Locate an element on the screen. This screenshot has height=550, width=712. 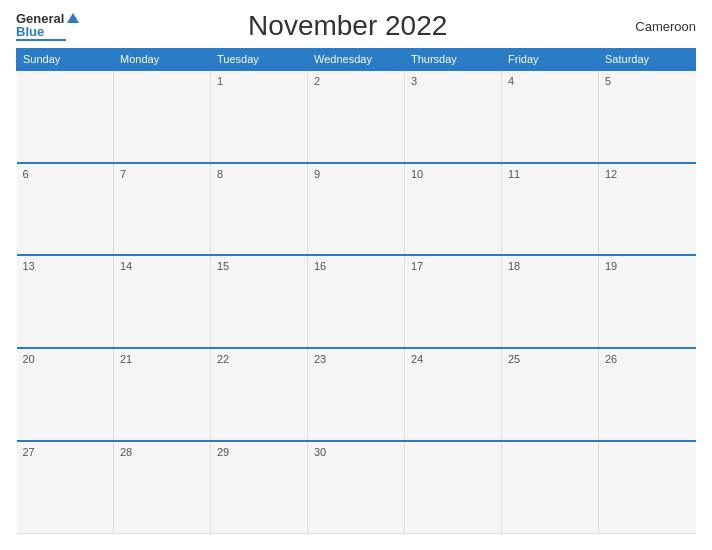
day-of-week-header: Wednesday is located at coordinates (356, 60).